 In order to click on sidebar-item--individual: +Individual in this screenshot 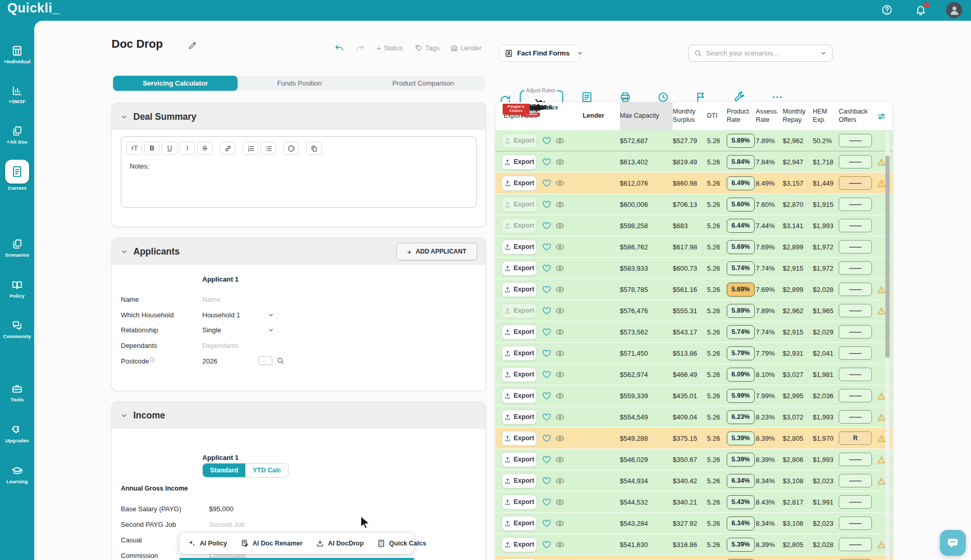, I will do `click(17, 54)`.